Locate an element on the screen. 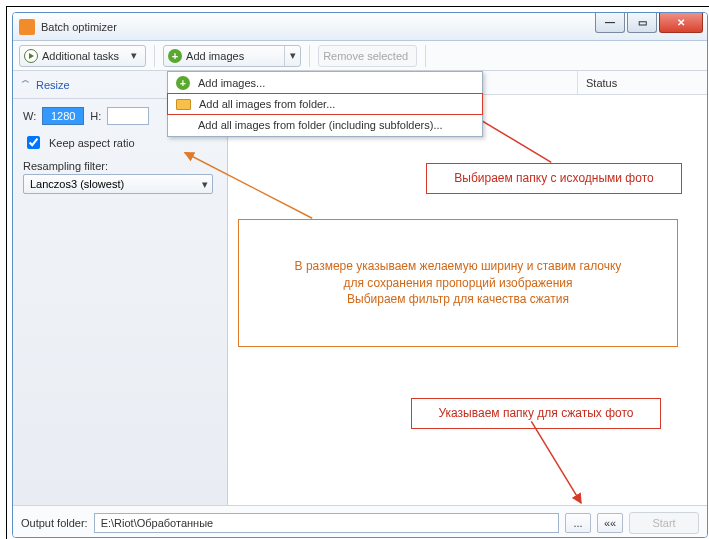  minimize-button: — is located at coordinates (610, 23).